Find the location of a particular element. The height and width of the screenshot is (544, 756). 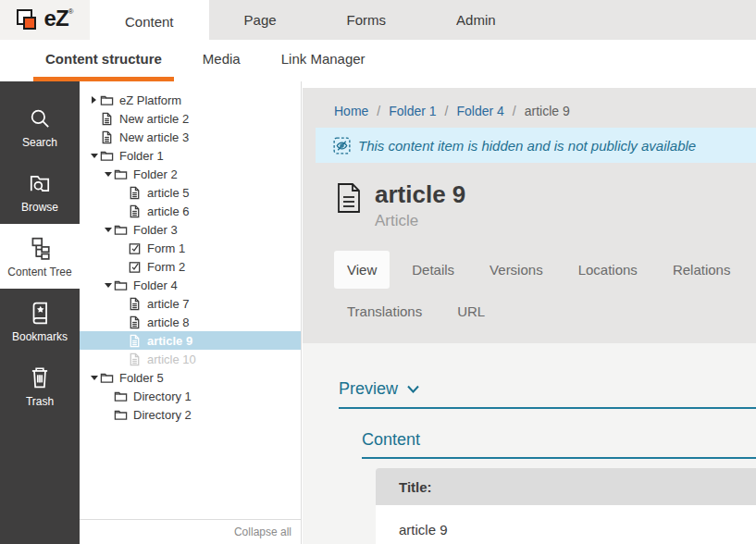

tab-url: URL is located at coordinates (471, 311).